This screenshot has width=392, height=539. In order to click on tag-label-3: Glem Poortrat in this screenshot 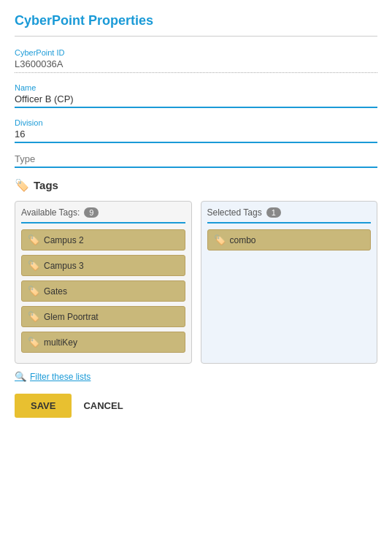, I will do `click(72, 317)`.